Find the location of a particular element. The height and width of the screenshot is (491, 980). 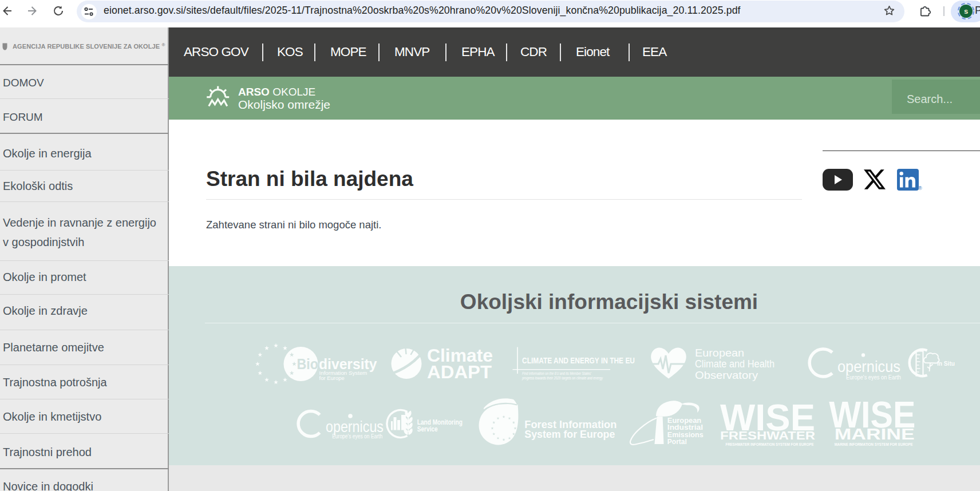

svg-text: FRESHWATER is located at coordinates (768, 435).